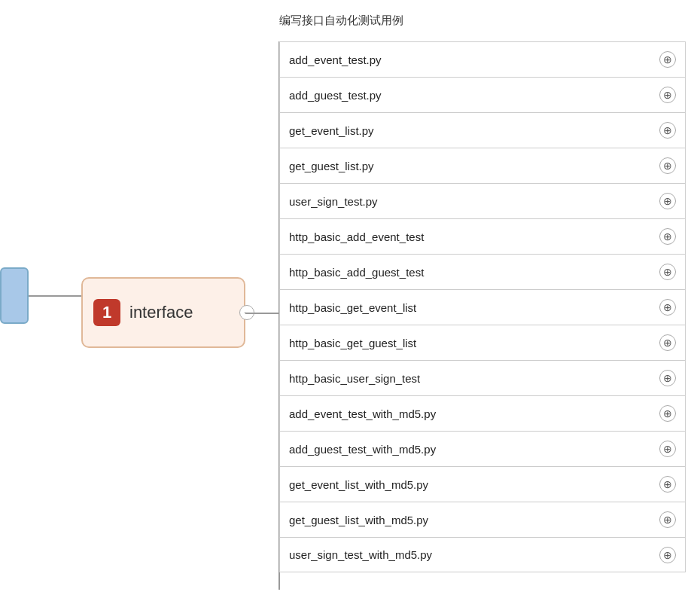  I want to click on list-item-text: add_event_test.py, so click(474, 60).